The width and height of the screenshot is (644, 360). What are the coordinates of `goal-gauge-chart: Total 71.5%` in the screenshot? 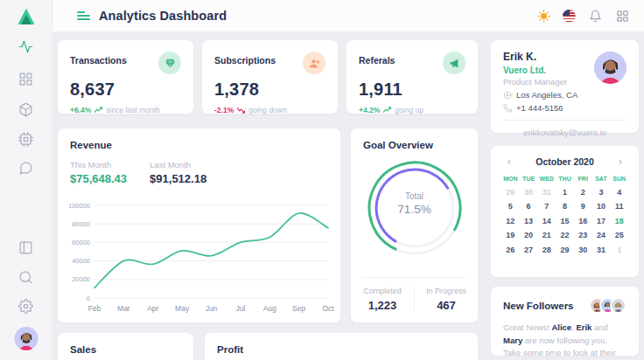 It's located at (415, 208).